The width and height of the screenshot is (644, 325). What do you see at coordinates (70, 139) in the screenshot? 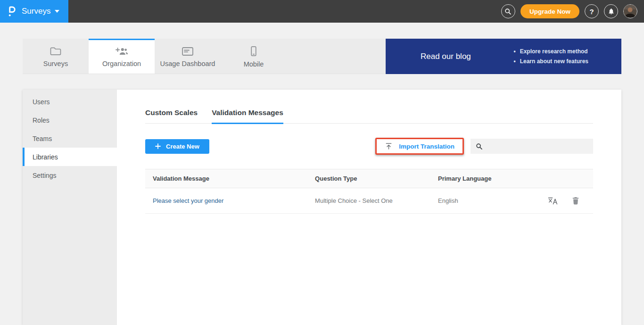
I see `sidebar-item-teams: Teams` at bounding box center [70, 139].